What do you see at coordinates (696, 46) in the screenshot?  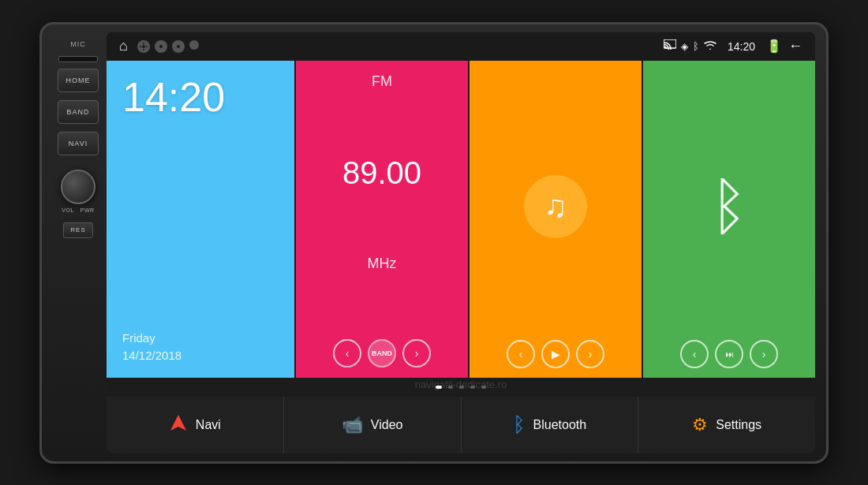 I see `bluetooth-status-icon: ᛒ` at bounding box center [696, 46].